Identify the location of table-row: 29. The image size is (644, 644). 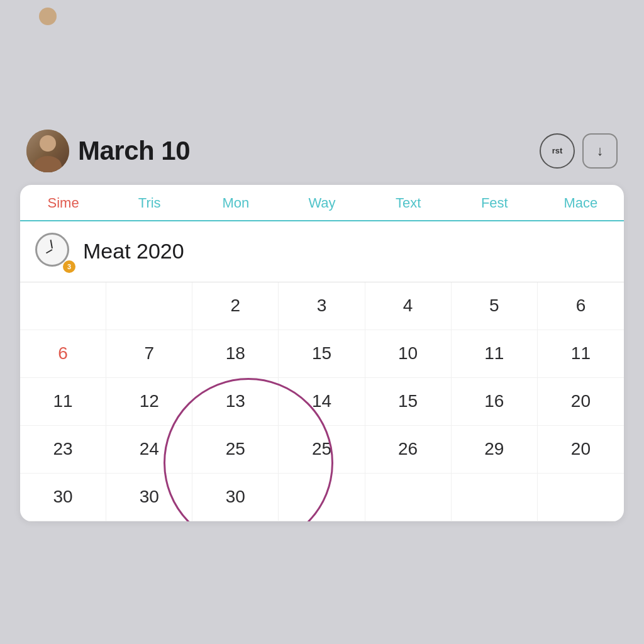
(494, 450).